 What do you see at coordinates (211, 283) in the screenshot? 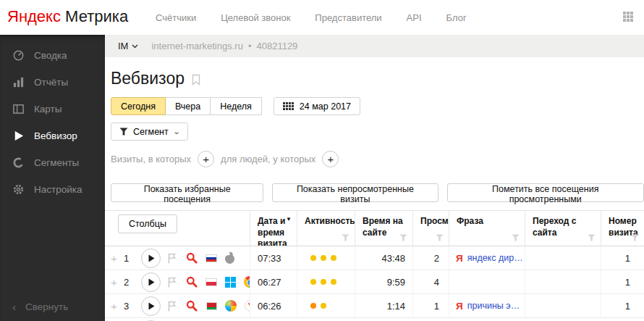
I see `flag-poland-icon` at bounding box center [211, 283].